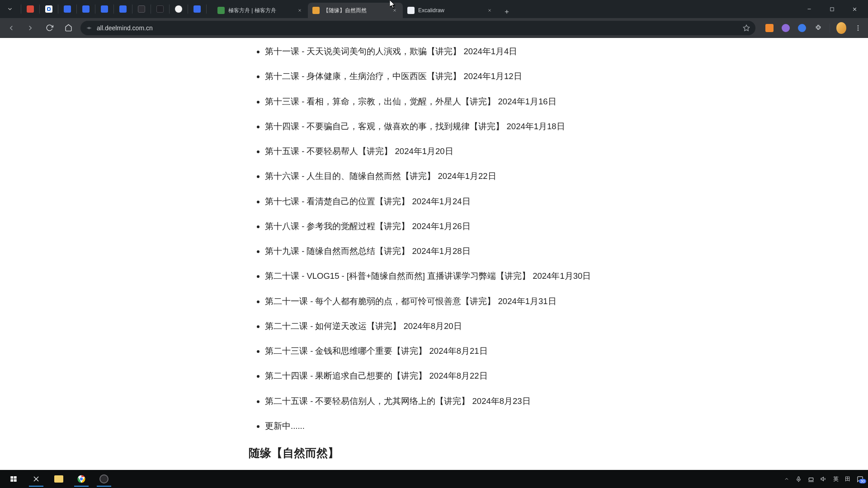  What do you see at coordinates (832, 9) in the screenshot?
I see `window-controls` at bounding box center [832, 9].